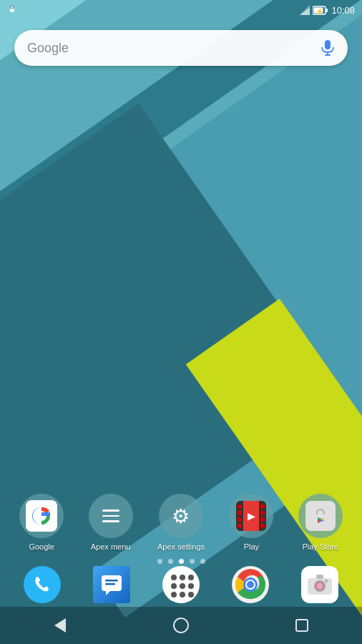 The width and height of the screenshot is (362, 644). I want to click on google-icon-wrap, so click(41, 516).